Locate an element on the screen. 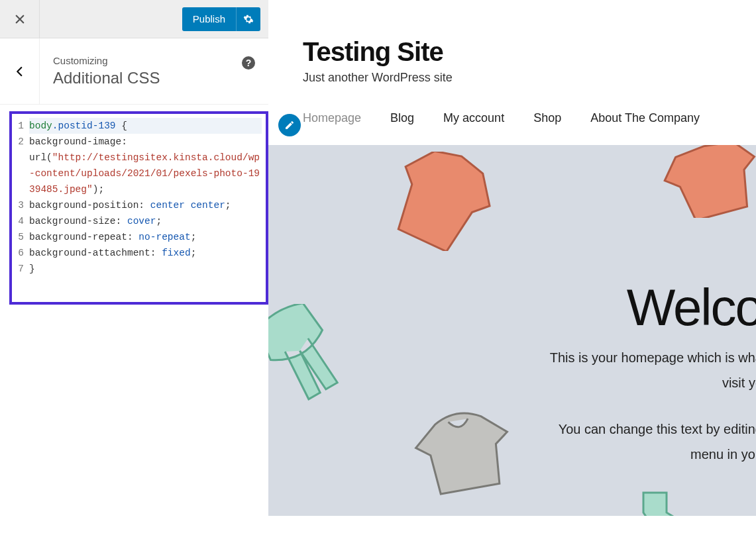  line-gutter: 1234567 is located at coordinates (19, 208).